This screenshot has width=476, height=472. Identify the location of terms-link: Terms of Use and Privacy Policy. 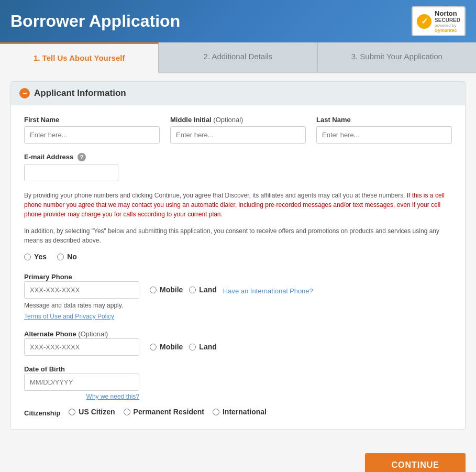
(69, 316).